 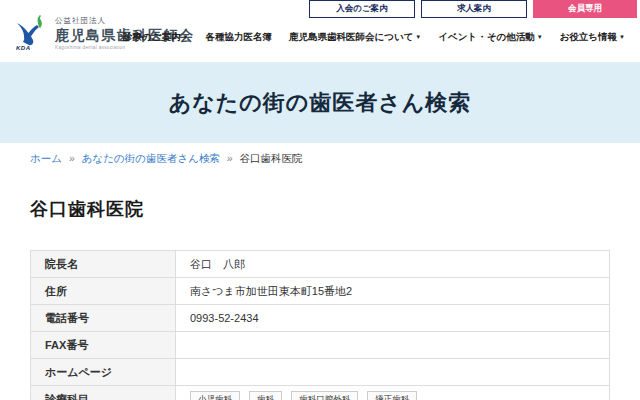 What do you see at coordinates (104, 372) in the screenshot?
I see `row-label: ホームページ` at bounding box center [104, 372].